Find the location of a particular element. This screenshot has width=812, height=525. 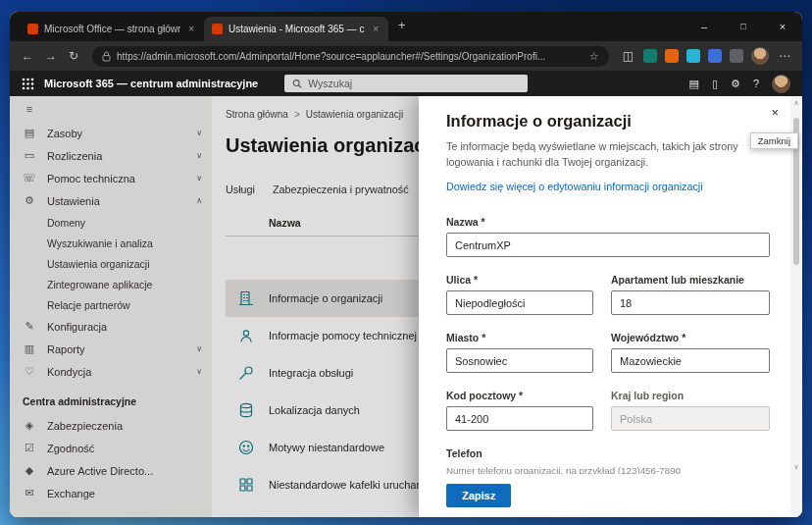

sidebar-item-zasoby: ▤ Zasoby ∨ is located at coordinates (111, 133).